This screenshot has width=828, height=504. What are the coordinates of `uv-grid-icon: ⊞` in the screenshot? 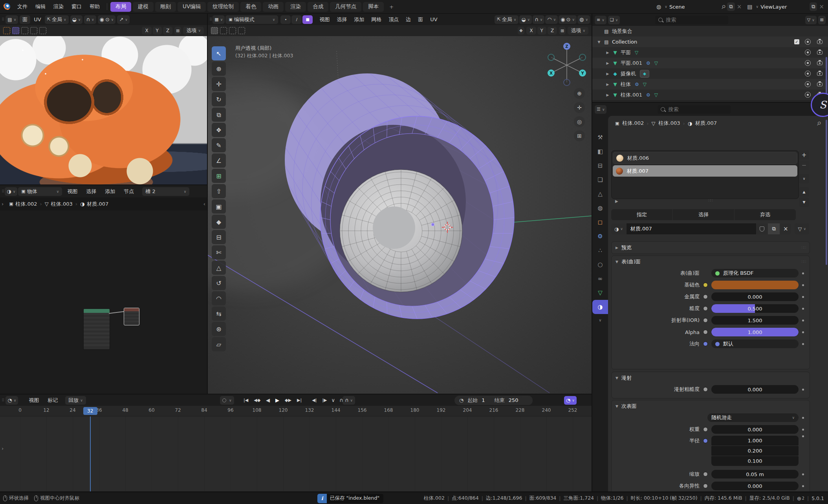 It's located at (178, 31).